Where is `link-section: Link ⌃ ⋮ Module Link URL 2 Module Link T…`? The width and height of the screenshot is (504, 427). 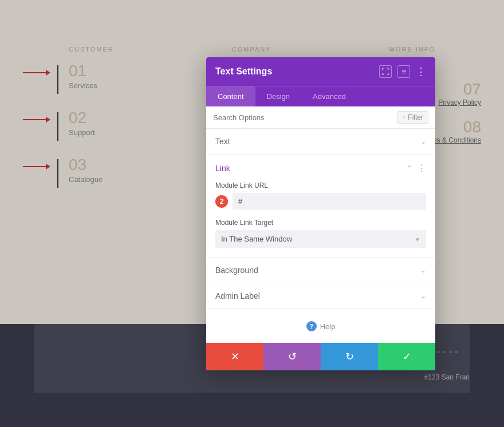 link-section: Link ⌃ ⋮ Module Link URL 2 Module Link T… is located at coordinates (321, 206).